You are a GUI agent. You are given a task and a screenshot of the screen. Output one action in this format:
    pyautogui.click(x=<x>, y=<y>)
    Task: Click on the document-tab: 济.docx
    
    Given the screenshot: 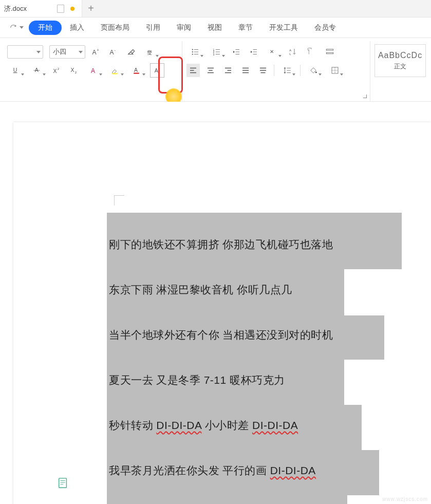 What is the action you would take?
    pyautogui.click(x=41, y=8)
    